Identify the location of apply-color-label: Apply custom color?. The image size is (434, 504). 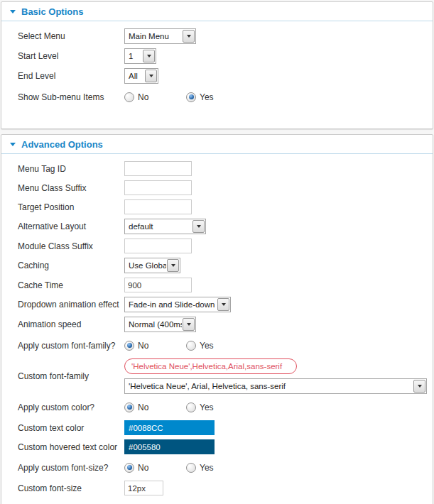
(71, 407).